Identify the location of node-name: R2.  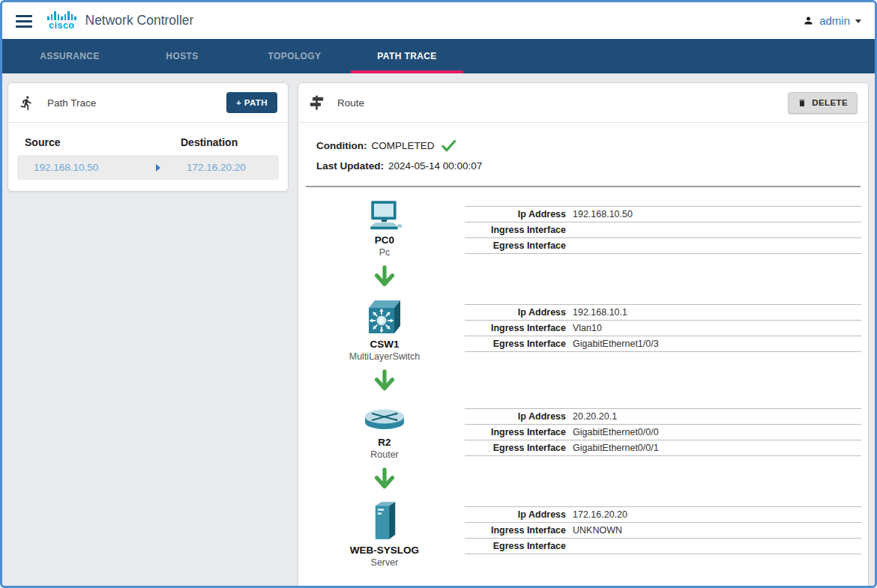
(384, 443).